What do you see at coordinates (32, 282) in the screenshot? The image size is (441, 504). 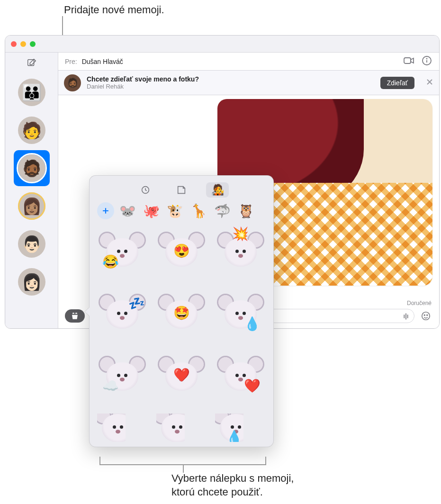 I see `thread-contact-magenta: 👩🏻` at bounding box center [32, 282].